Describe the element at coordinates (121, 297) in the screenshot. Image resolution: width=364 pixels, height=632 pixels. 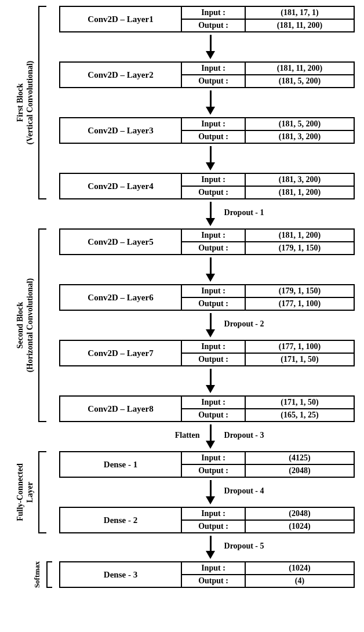
I see `layer-name: Conv2D – Layer6` at that location.